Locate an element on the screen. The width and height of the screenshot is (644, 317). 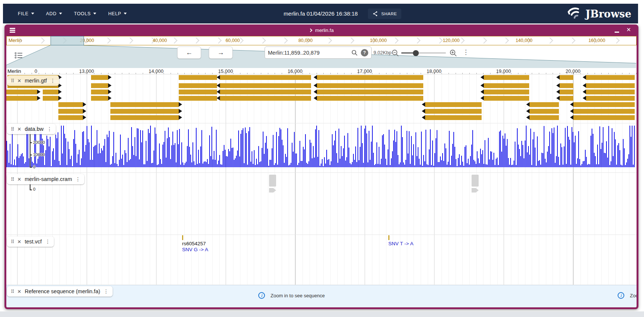
track-selector-button is located at coordinates (19, 55).